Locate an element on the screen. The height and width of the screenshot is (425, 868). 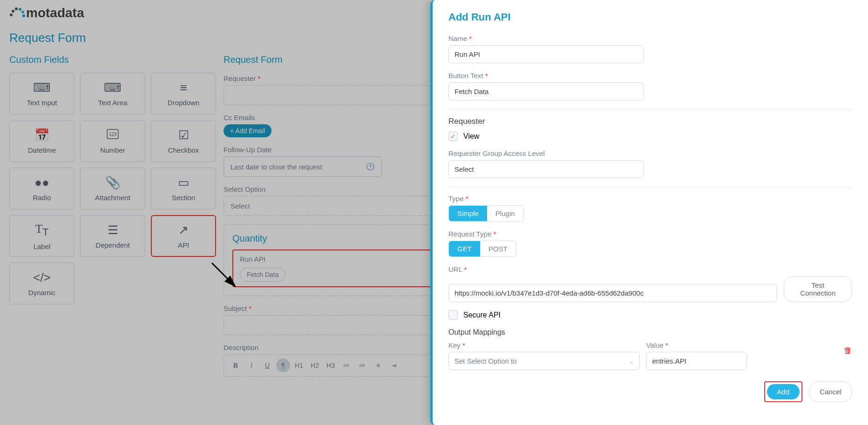
field-label: TTLabel is located at coordinates (42, 236).